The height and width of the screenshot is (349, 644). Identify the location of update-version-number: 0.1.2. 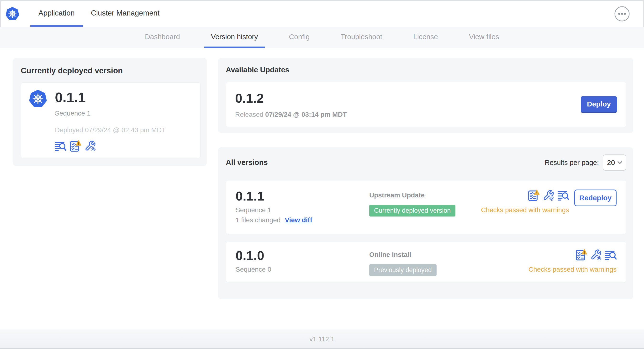
(291, 98).